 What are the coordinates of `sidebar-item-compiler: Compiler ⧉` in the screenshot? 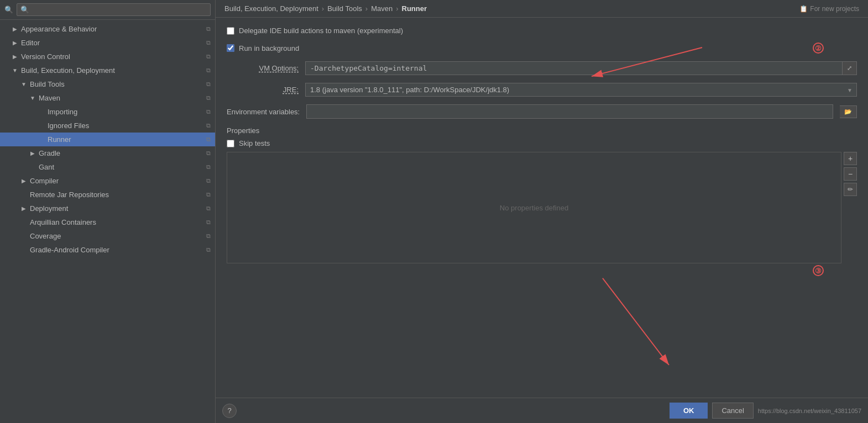 It's located at (107, 181).